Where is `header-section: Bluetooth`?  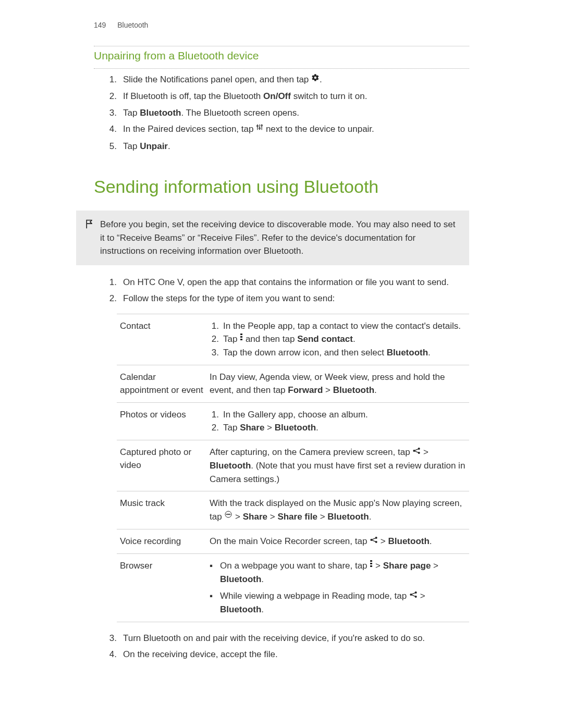
header-section: Bluetooth is located at coordinates (132, 25).